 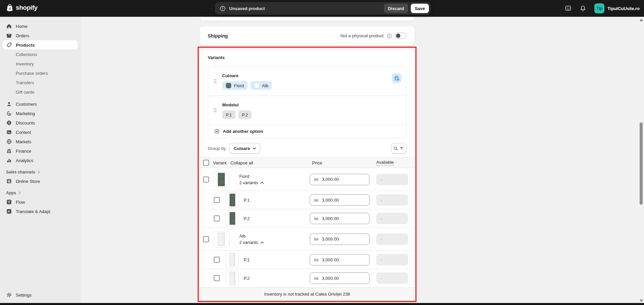 What do you see at coordinates (245, 148) in the screenshot?
I see `group-by-dropdown: Culoare` at bounding box center [245, 148].